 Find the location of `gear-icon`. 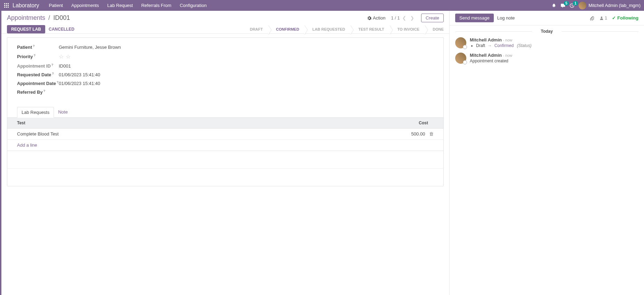

gear-icon is located at coordinates (369, 18).